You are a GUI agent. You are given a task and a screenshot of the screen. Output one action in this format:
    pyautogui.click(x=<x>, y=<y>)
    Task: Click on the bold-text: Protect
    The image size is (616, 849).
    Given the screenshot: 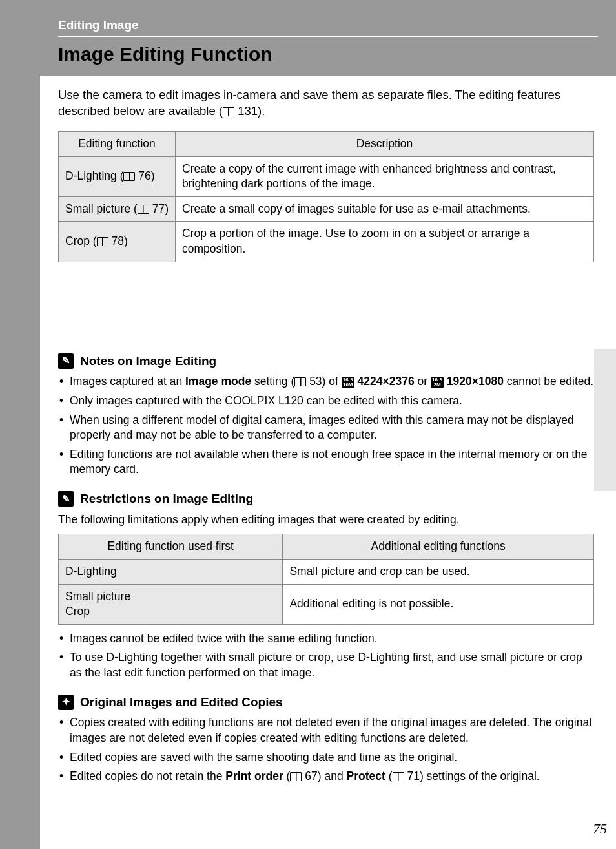 What is the action you would take?
    pyautogui.click(x=366, y=776)
    